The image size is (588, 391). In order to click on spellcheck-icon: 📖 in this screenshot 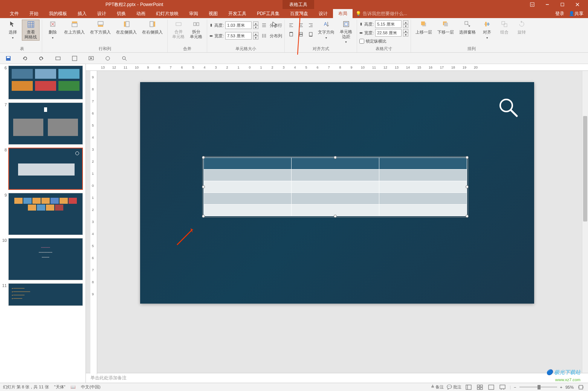, I will do `click(73, 387)`.